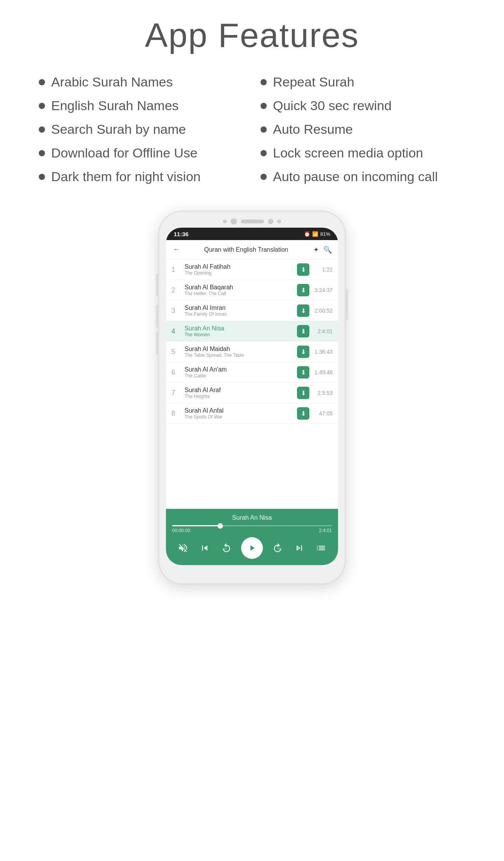 The height and width of the screenshot is (861, 504). Describe the element at coordinates (252, 384) in the screenshot. I see `surah-list: 1 Surah Al Fatihah The Opening ⬇ 1:22 2 …` at that location.